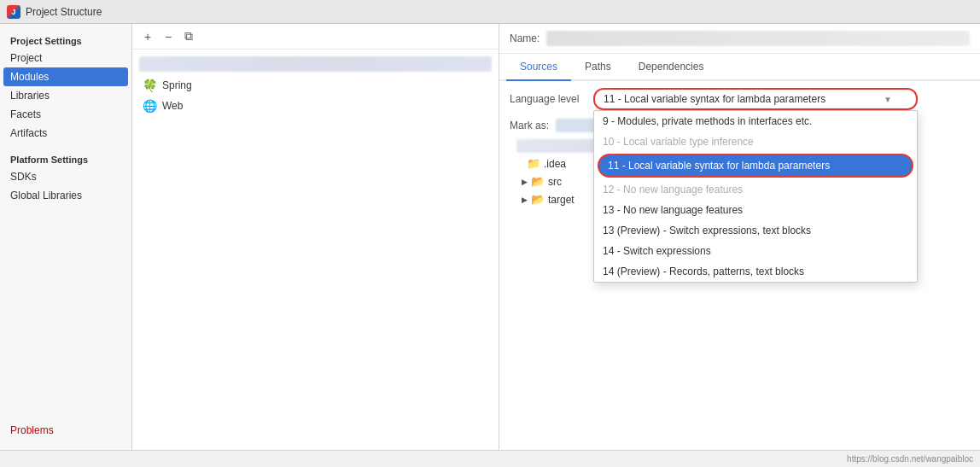  Describe the element at coordinates (490, 458) in the screenshot. I see `footer: https://blog.csdn.net/wangpaibloc` at that location.